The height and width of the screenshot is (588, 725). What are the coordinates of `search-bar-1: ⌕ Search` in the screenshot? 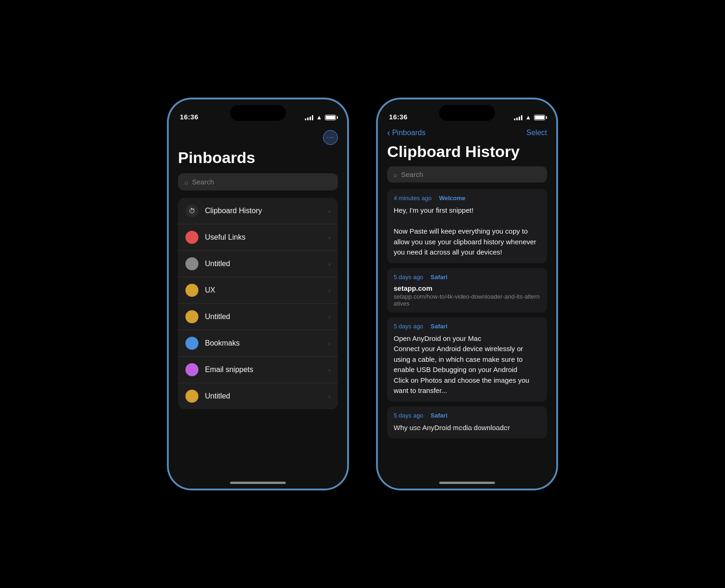 It's located at (258, 182).